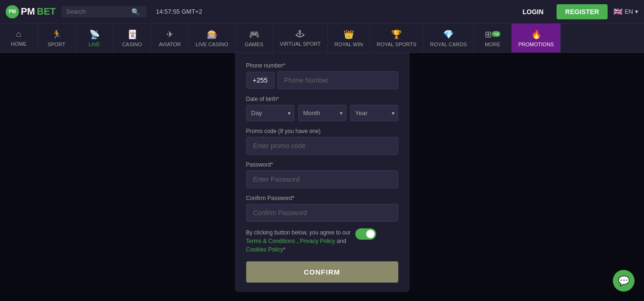  What do you see at coordinates (170, 38) in the screenshot?
I see `nav-item-aviator: ✈ AVIATOR` at bounding box center [170, 38].